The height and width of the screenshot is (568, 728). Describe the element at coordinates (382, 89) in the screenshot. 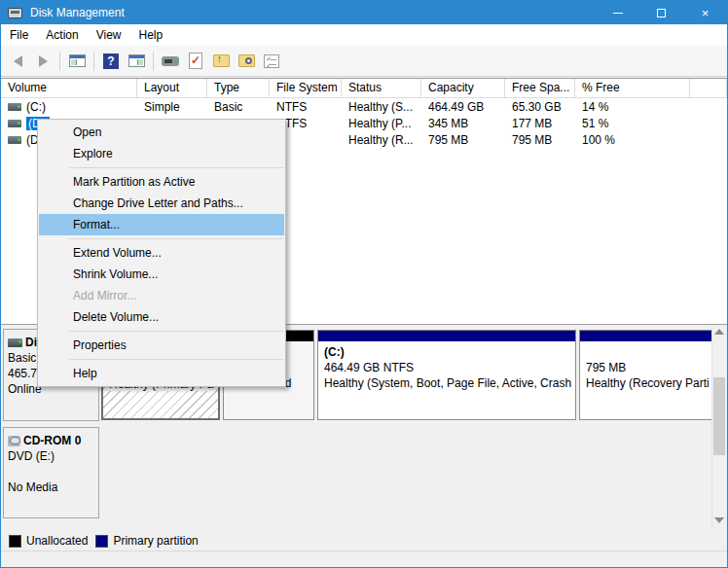

I see `col-status: Status` at that location.